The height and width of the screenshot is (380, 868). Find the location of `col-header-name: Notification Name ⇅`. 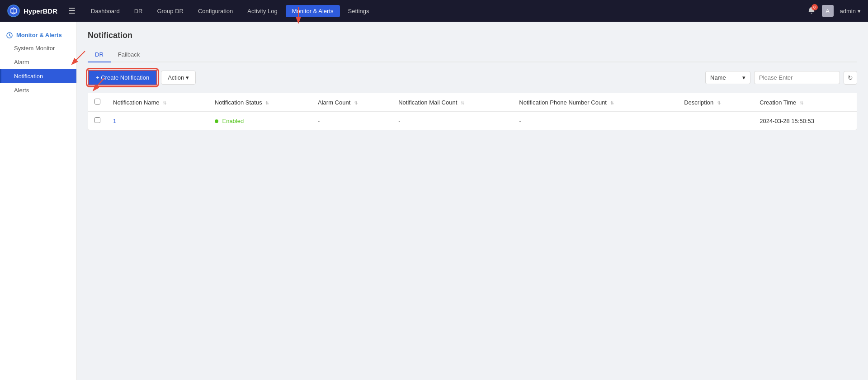

col-header-name: Notification Name ⇅ is located at coordinates (157, 102).